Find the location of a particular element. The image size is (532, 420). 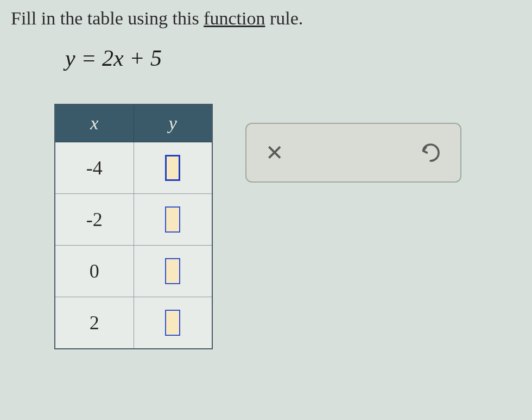

x-cell: 0 is located at coordinates (94, 272).